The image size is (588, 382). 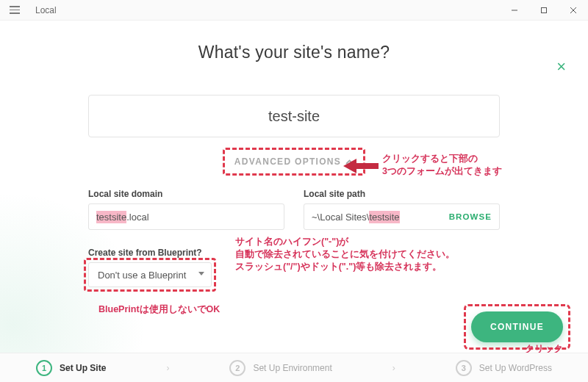 I want to click on advanced-options-label: ADVANCED OPTIONS, so click(x=288, y=162).